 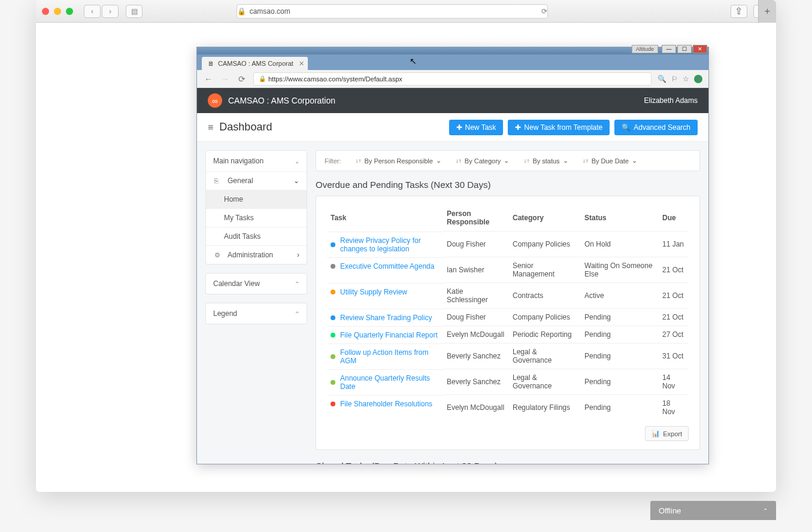 I want to click on calendar-header: Calendar View ⌃, so click(x=256, y=284).